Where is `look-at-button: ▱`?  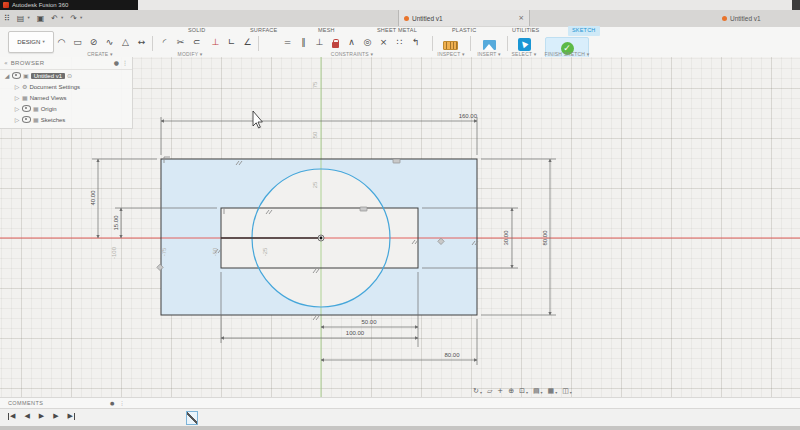 look-at-button: ▱ is located at coordinates (490, 392).